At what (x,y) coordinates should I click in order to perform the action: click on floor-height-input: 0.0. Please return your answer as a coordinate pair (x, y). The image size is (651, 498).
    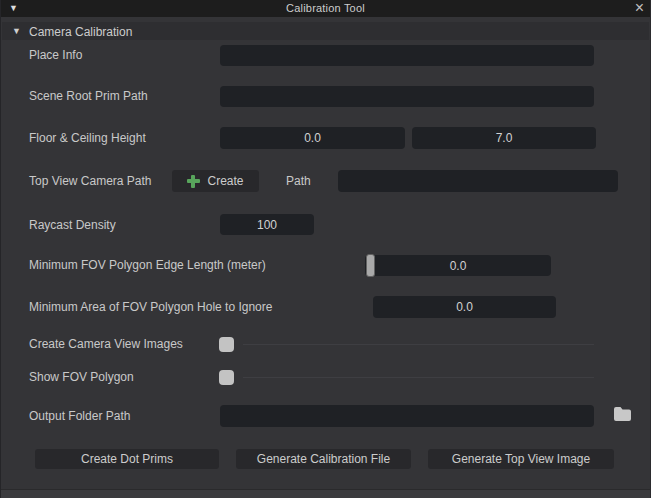
    Looking at the image, I should click on (312, 138).